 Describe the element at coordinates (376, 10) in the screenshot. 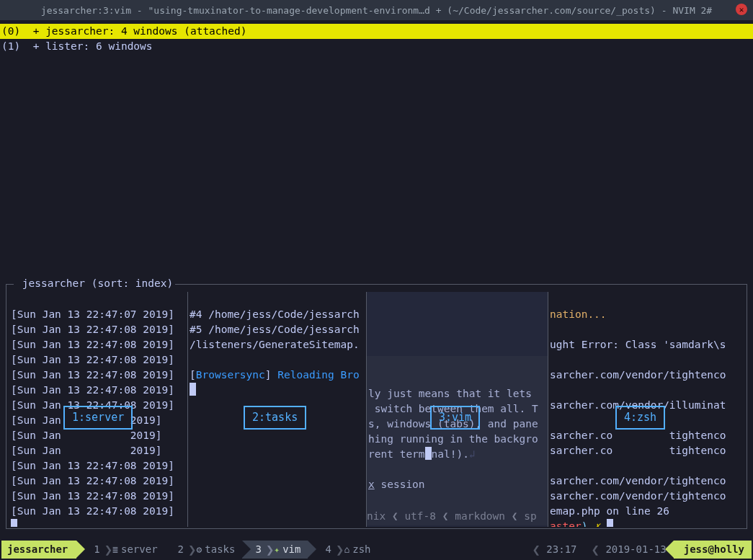

I see `window-titlebar: jessarcher:3:vim - "using-tmuxinator-to-…` at that location.